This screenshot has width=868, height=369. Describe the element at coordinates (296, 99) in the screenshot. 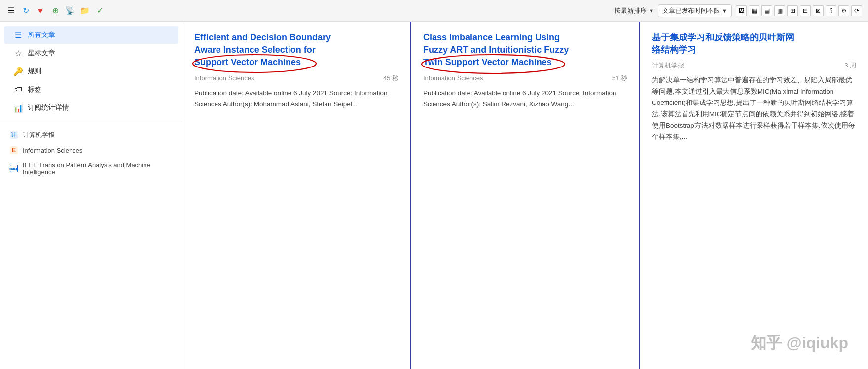

I see `article-1-body: Publication date: Available online 6 Jul…` at that location.